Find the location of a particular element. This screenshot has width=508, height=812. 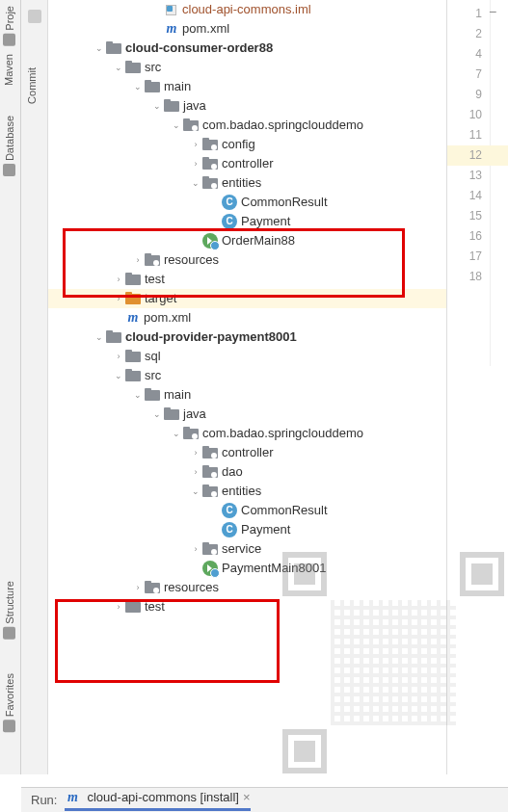

class-icon: C is located at coordinates (229, 511).